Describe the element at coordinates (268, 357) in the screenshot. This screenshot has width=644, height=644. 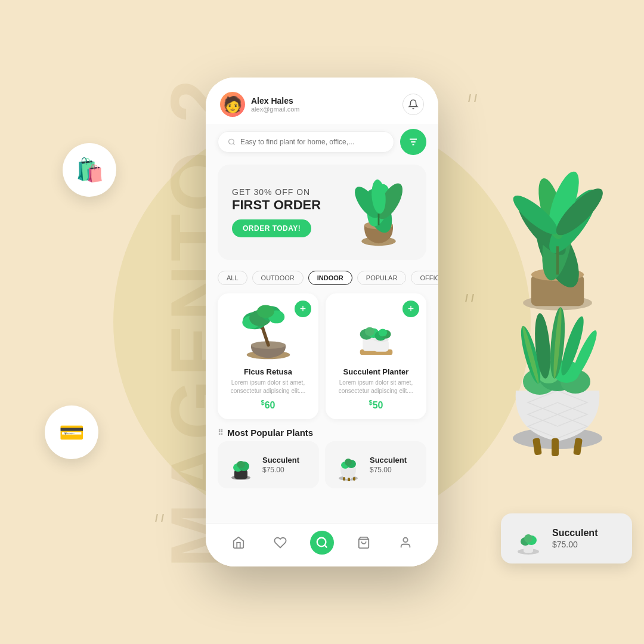
I see `product-card-1: +` at that location.